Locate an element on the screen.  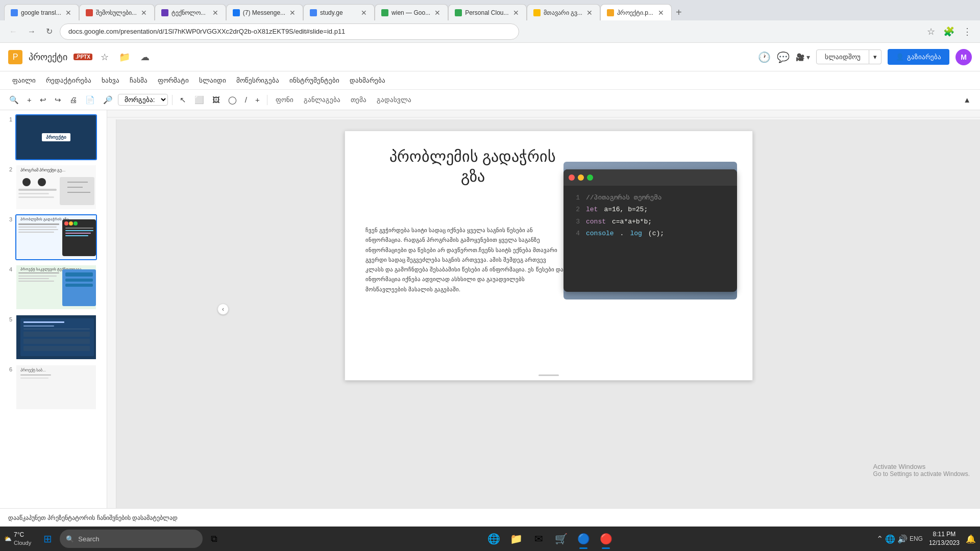
slide-item-3: 3 პრობლემის გადაჭრის გზა is located at coordinates (53, 237).